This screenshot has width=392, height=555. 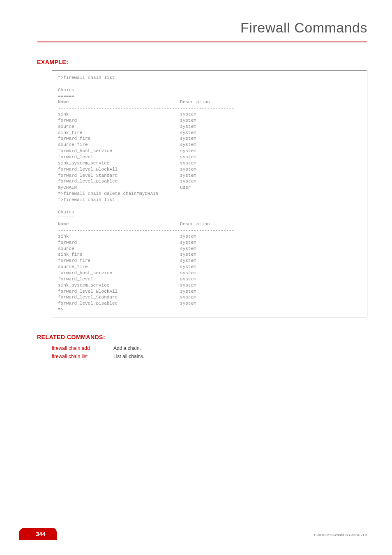 I want to click on page-number: 344, so click(x=41, y=534).